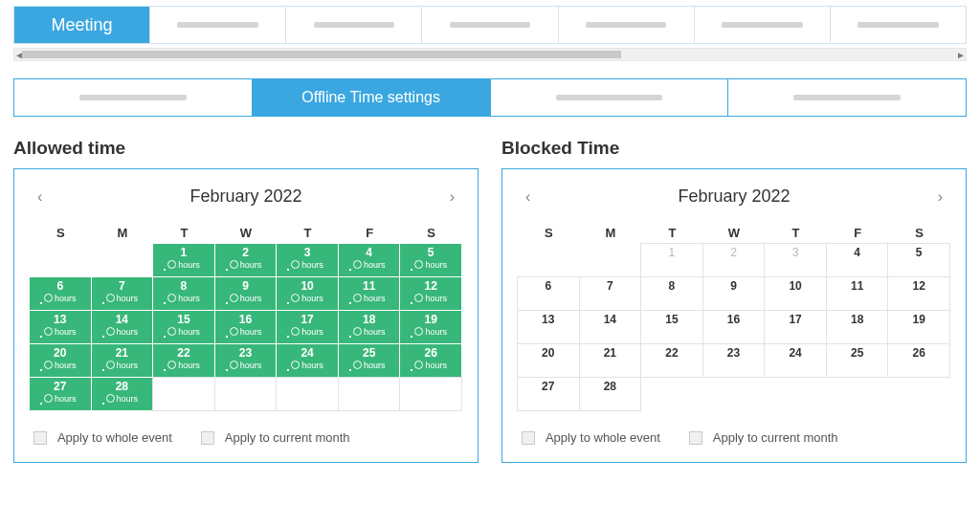 The image size is (980, 526). I want to click on calendar-day: 21, so click(611, 361).